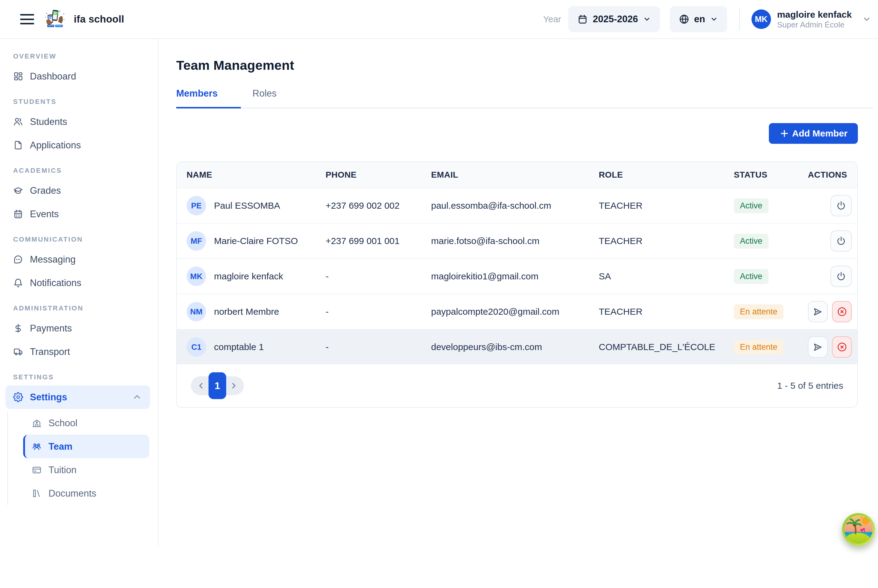 The width and height of the screenshot is (878, 588). What do you see at coordinates (699, 19) in the screenshot?
I see `language-selector: en` at bounding box center [699, 19].